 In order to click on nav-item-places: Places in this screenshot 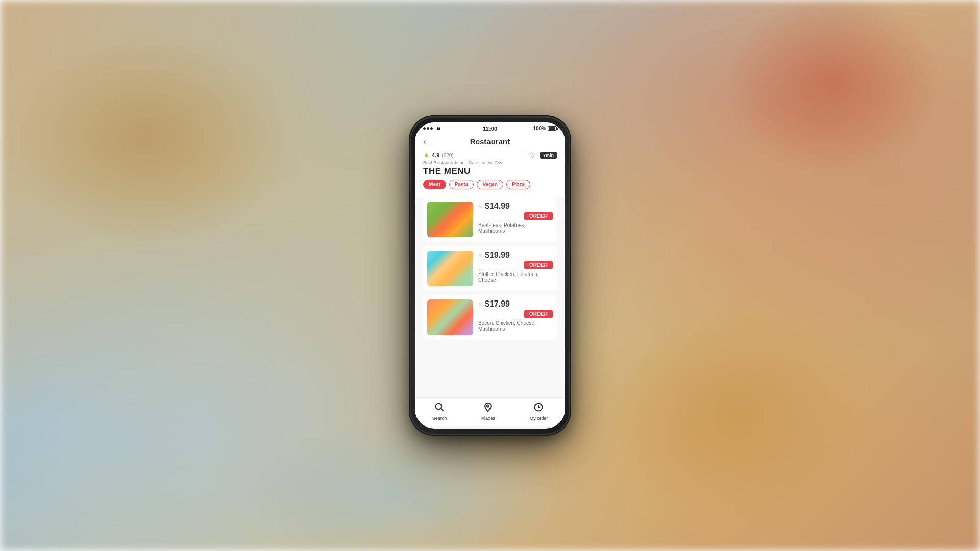, I will do `click(488, 411)`.